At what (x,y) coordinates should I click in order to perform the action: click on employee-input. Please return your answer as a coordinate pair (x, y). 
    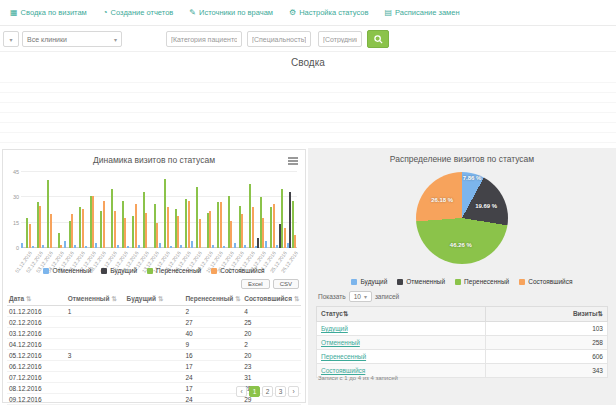
    Looking at the image, I should click on (340, 39).